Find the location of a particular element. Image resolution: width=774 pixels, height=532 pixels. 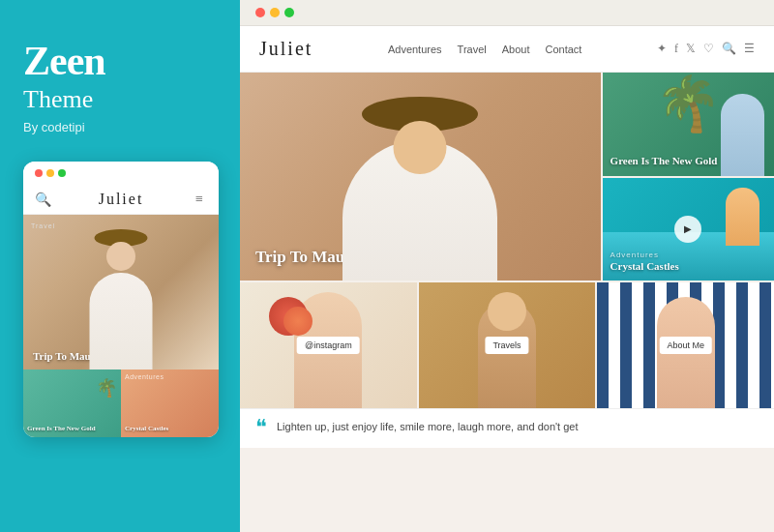

phone-hero-tag: Travel is located at coordinates (43, 226).